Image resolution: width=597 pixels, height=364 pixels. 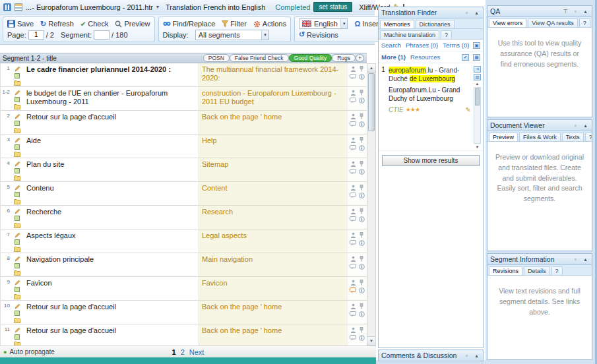 What do you see at coordinates (111, 218) in the screenshot?
I see `source-cell: Recherche` at bounding box center [111, 218].